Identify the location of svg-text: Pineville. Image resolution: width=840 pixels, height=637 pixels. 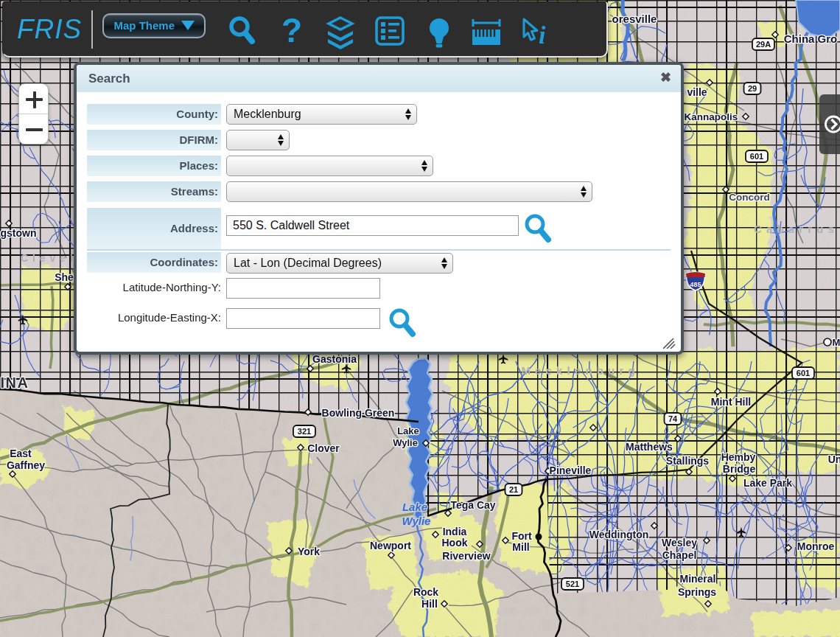
(570, 470).